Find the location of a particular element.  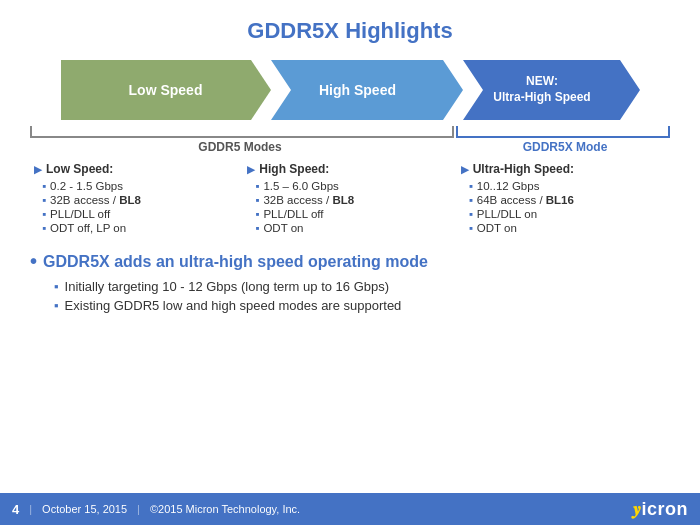

low-speed-bullet-3: PLL/DLL off is located at coordinates (136, 214).